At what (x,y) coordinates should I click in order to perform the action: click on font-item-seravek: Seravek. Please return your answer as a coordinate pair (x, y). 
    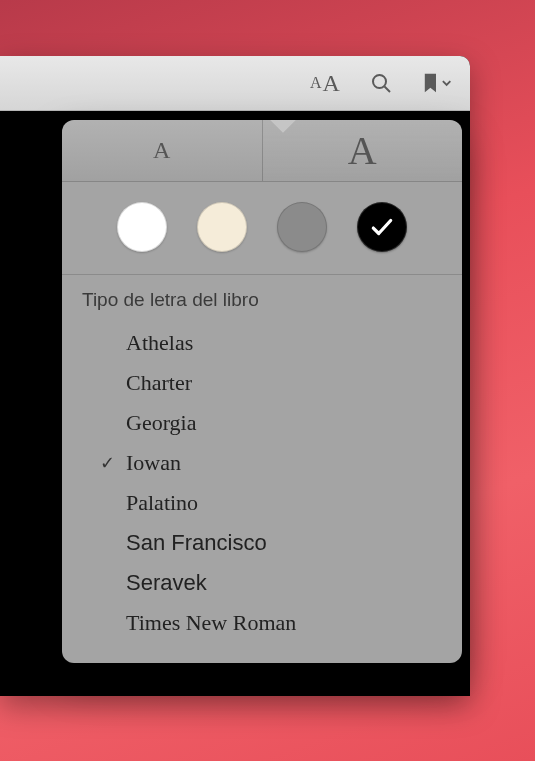
    Looking at the image, I should click on (262, 583).